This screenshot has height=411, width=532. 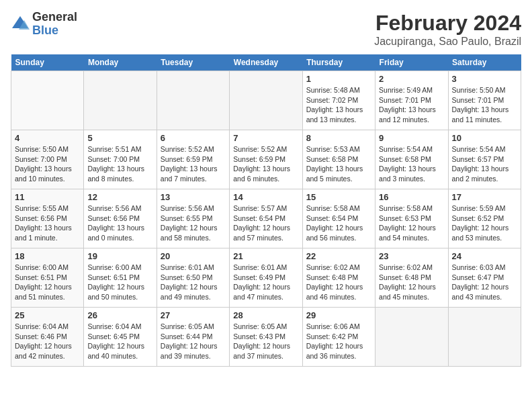 What do you see at coordinates (193, 223) in the screenshot?
I see `day-info: Sunrise: 5:56 AMSunset: 6:55 PMDaylight:…` at bounding box center [193, 223].